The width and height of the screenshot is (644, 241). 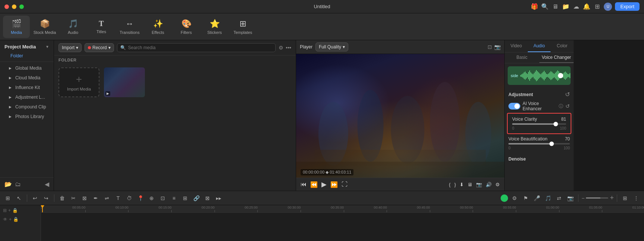 What do you see at coordinates (552, 144) in the screenshot?
I see `voice-beautification-thumb` at bounding box center [552, 144].